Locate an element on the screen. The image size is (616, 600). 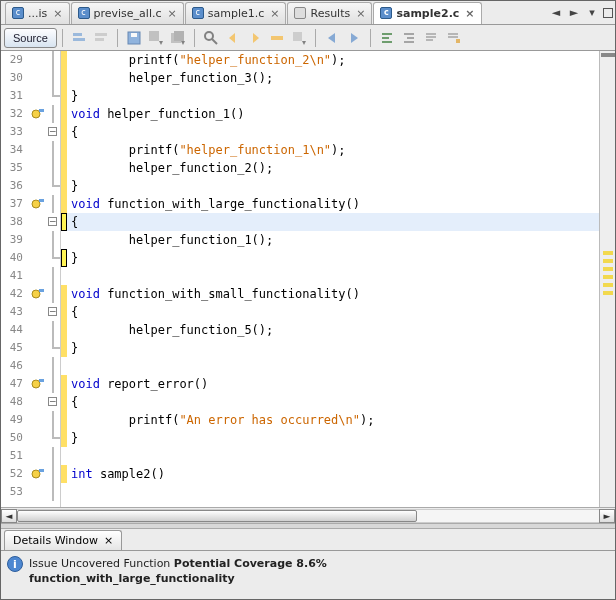
scroll-thumb is located at coordinates (217, 516).